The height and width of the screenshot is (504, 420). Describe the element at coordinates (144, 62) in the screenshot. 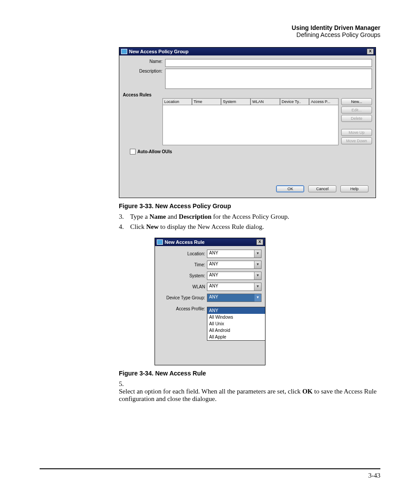

I see `name-label: Name:` at that location.